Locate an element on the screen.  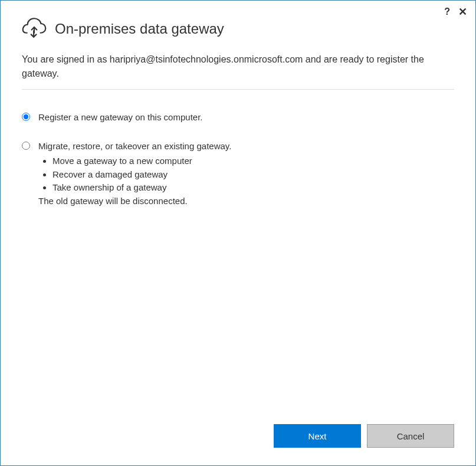
radio-register is located at coordinates (26, 117).